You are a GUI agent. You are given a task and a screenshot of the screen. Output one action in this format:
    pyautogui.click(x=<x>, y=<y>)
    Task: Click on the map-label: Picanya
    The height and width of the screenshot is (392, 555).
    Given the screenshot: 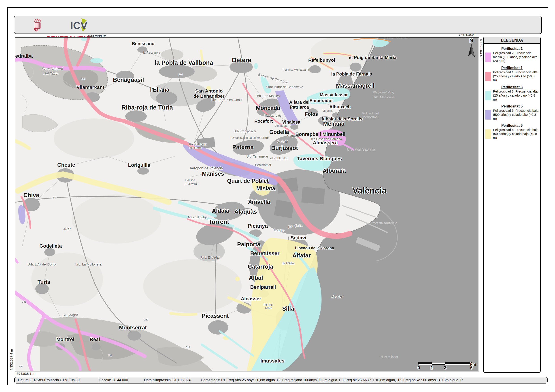 What is the action you would take?
    pyautogui.click(x=258, y=226)
    